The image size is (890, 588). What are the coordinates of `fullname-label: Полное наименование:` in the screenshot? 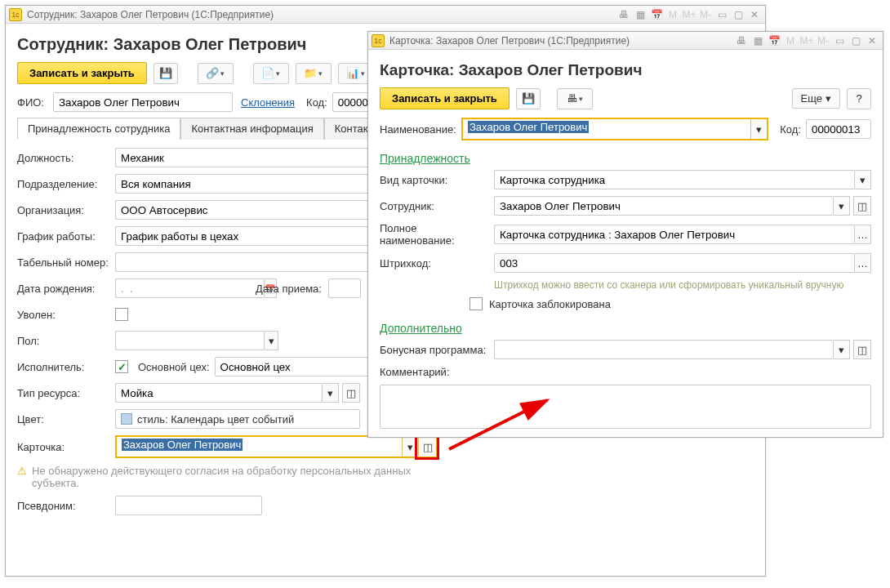 It's located at (437, 234).